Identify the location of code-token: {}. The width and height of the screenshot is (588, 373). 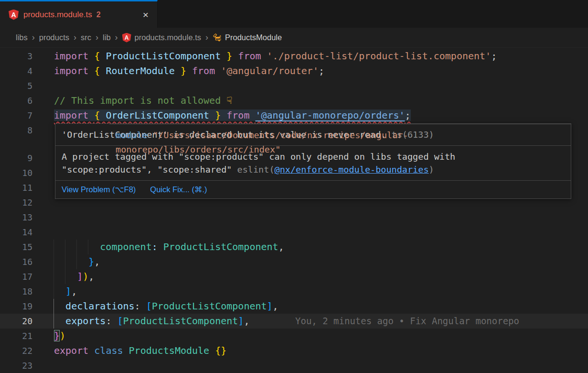
(221, 351).